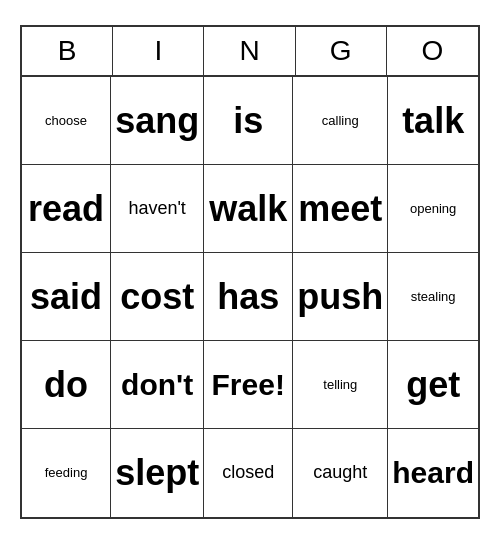  Describe the element at coordinates (248, 296) in the screenshot. I see `cell-text: has` at that location.